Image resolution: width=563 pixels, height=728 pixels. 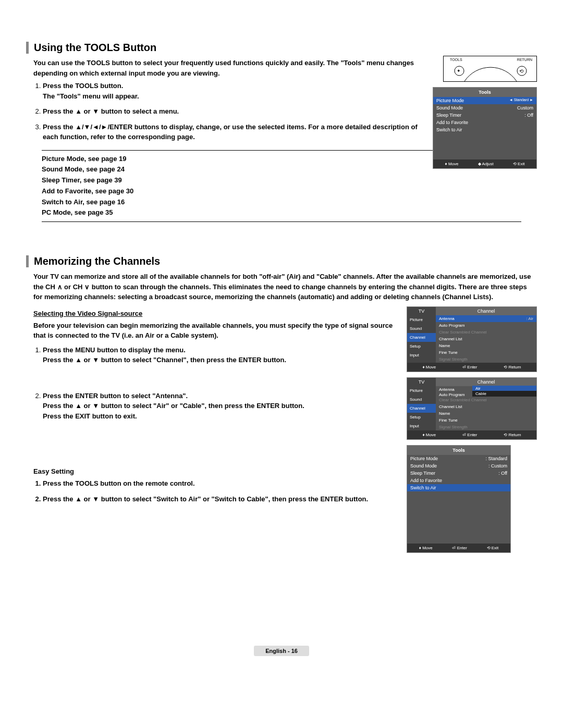 What do you see at coordinates (485, 122) in the screenshot?
I see `tools-row-fav: Add to Favorite` at bounding box center [485, 122].